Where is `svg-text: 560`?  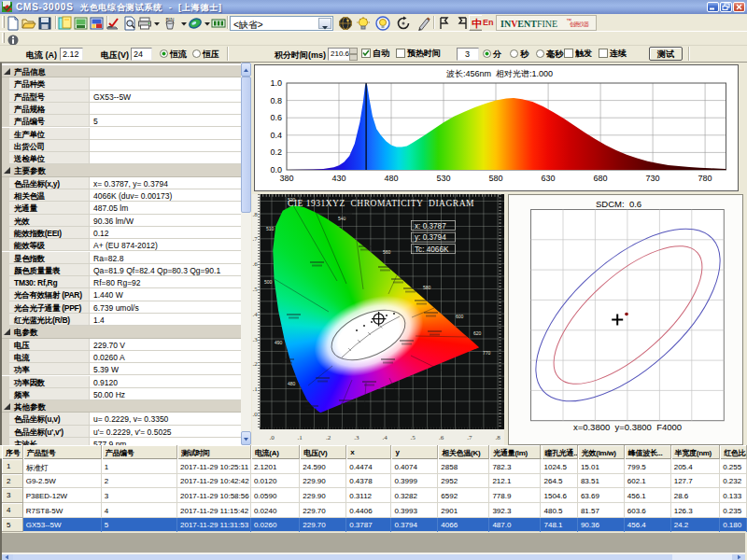
svg-text: 560 is located at coordinates (387, 252).